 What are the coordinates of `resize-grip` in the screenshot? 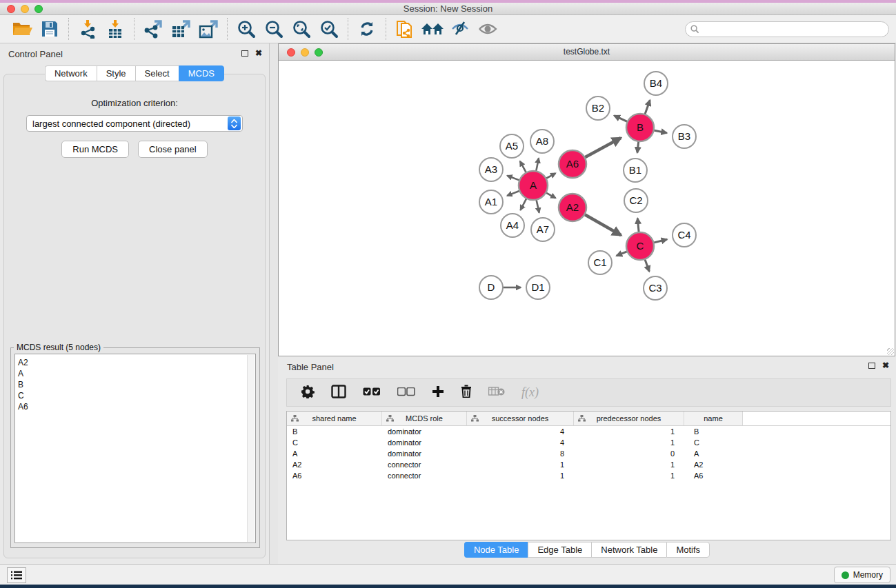 It's located at (890, 352).